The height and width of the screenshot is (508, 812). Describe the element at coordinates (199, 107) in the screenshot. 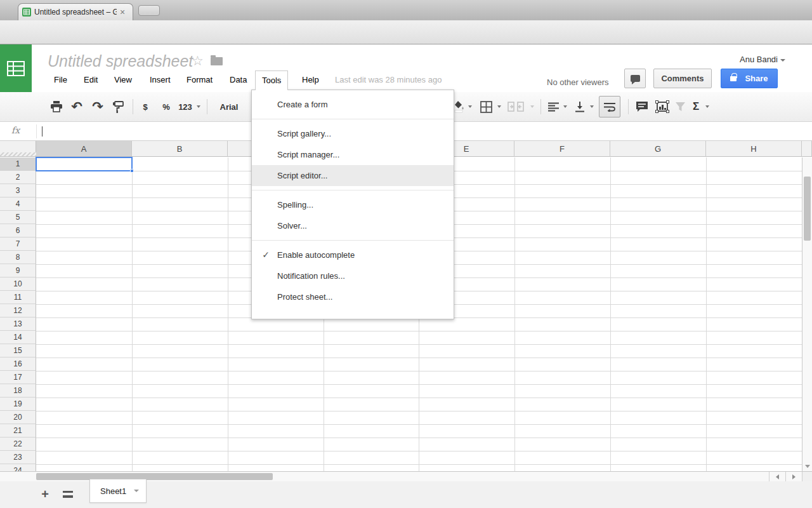

I see `number-format-caret-icon` at that location.